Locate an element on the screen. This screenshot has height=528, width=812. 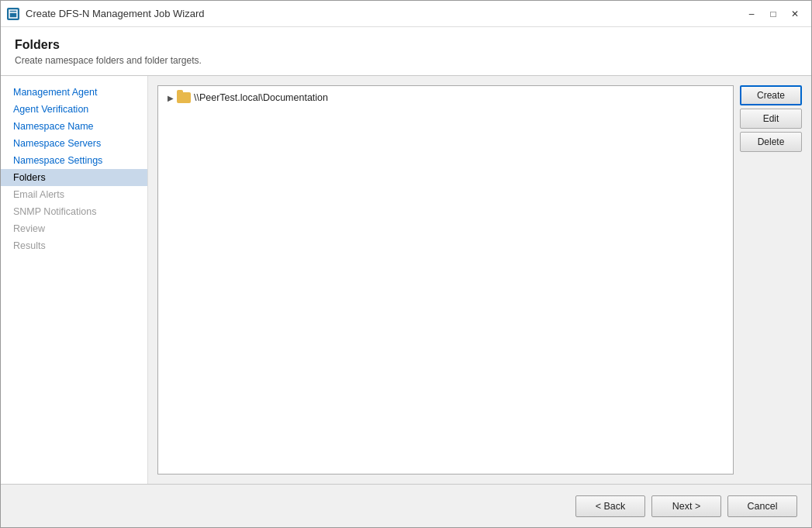
sidebar-item-namespace-settings: Namespace Settings is located at coordinates (74, 160).